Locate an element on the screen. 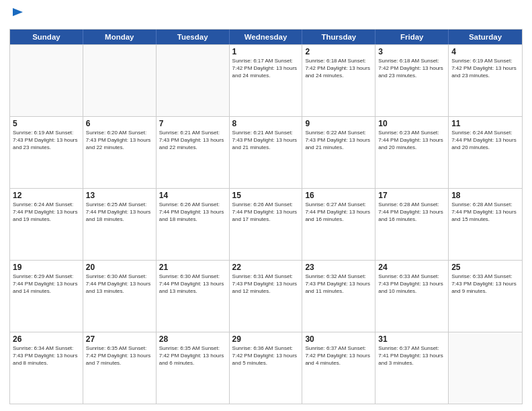 This screenshot has width=532, height=411. day-number: 10 is located at coordinates (412, 124).